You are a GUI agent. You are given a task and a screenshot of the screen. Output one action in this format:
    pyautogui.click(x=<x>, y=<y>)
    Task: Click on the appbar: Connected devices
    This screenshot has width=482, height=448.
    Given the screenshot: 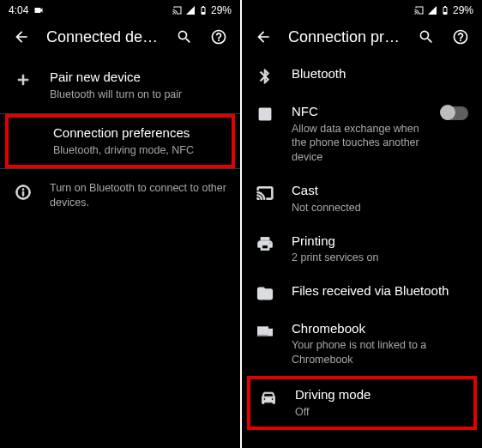 What is the action you would take?
    pyautogui.click(x=120, y=38)
    